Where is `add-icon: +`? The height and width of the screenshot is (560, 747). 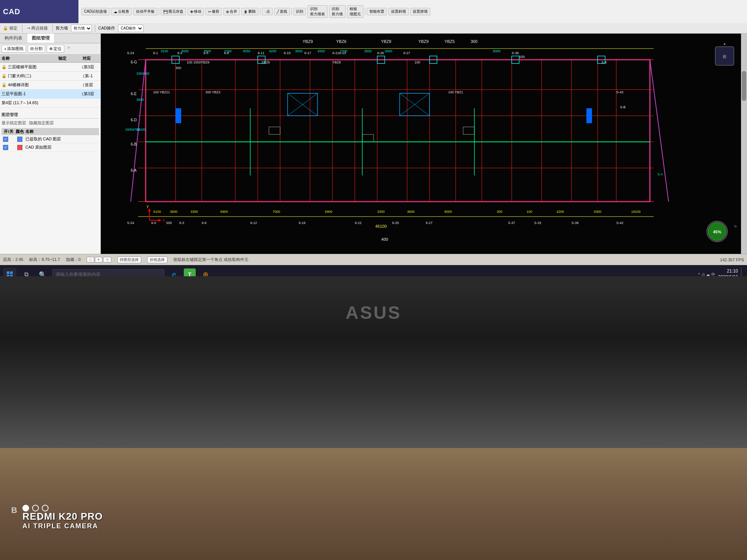 add-icon: + is located at coordinates (5, 49).